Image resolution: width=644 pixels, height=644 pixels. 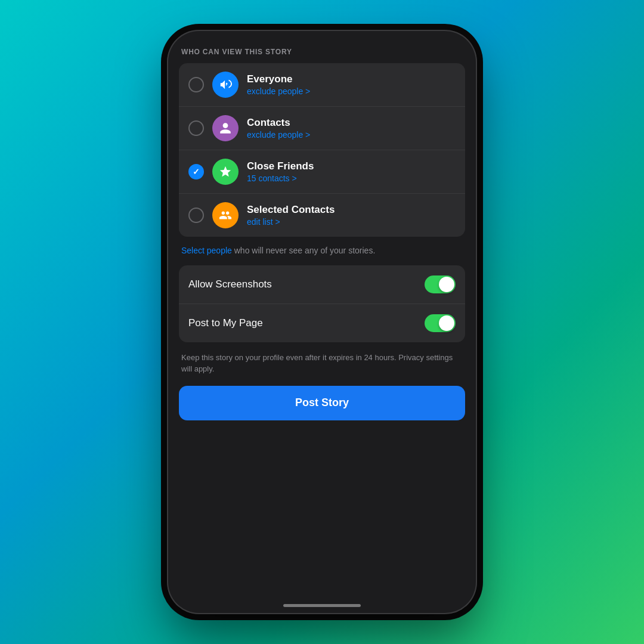 I want to click on post-story-label: Post Story, so click(x=322, y=403).